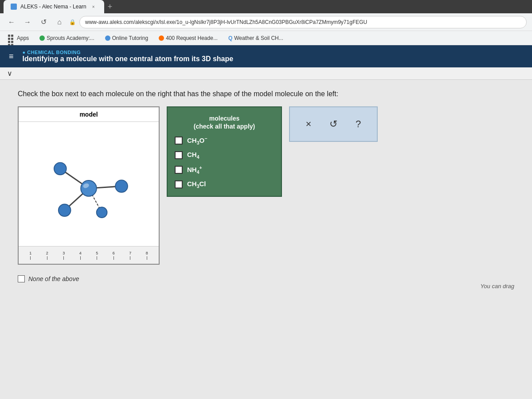 This screenshot has height=399, width=532. I want to click on ruler-mark-1: 1, so click(31, 255).